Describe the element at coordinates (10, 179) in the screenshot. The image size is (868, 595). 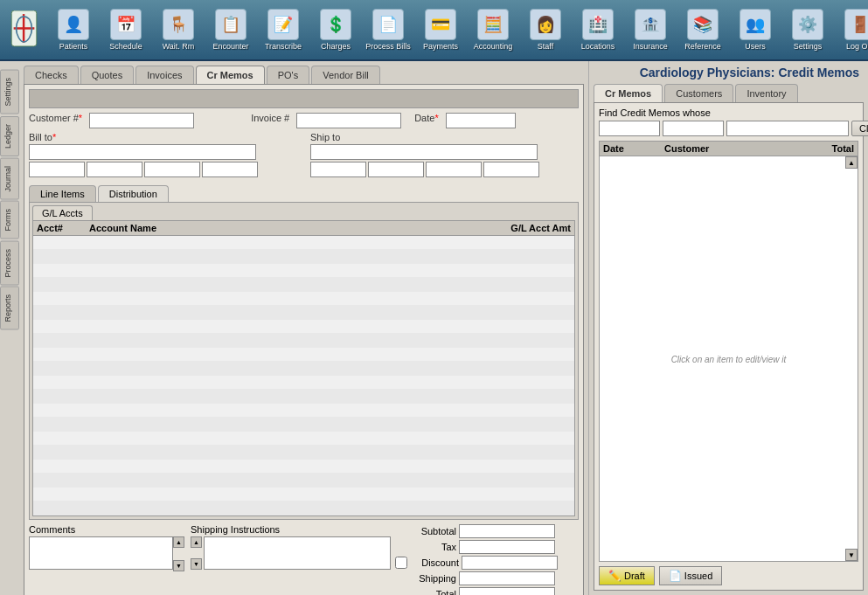
I see `sidebar-tab-journal: Journal` at that location.